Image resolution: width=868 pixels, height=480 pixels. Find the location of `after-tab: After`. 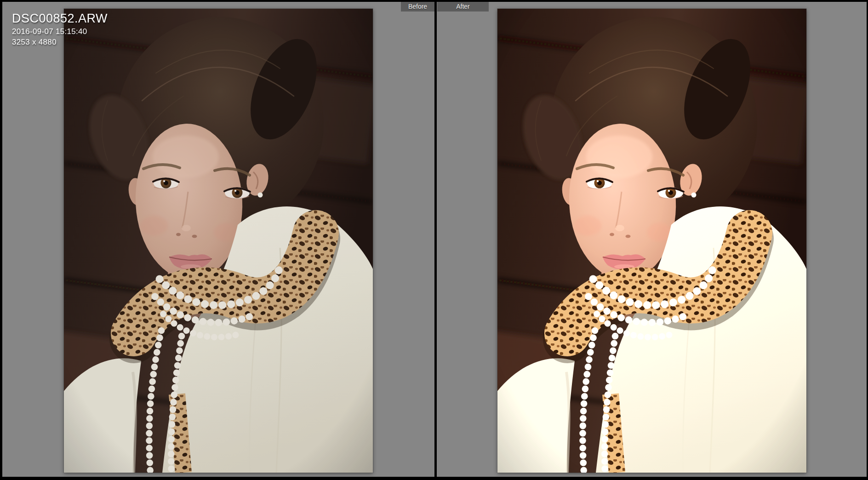

after-tab: After is located at coordinates (463, 6).